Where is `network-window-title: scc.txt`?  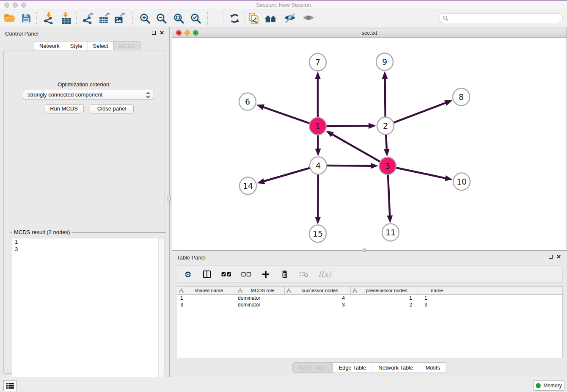
network-window-title: scc.txt is located at coordinates (369, 33).